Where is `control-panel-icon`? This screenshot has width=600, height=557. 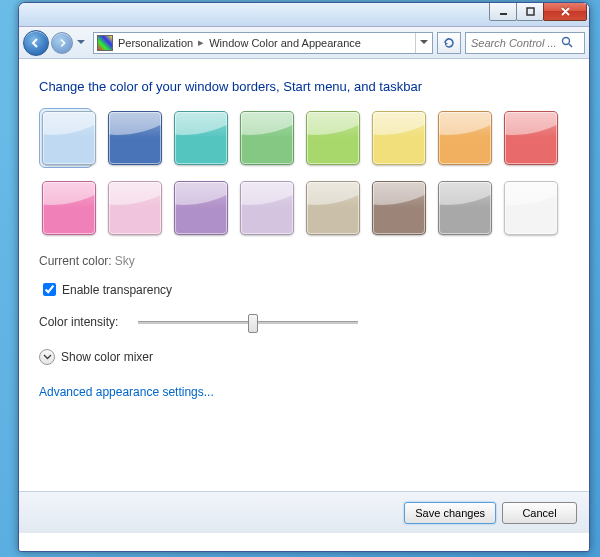
control-panel-icon is located at coordinates (105, 43).